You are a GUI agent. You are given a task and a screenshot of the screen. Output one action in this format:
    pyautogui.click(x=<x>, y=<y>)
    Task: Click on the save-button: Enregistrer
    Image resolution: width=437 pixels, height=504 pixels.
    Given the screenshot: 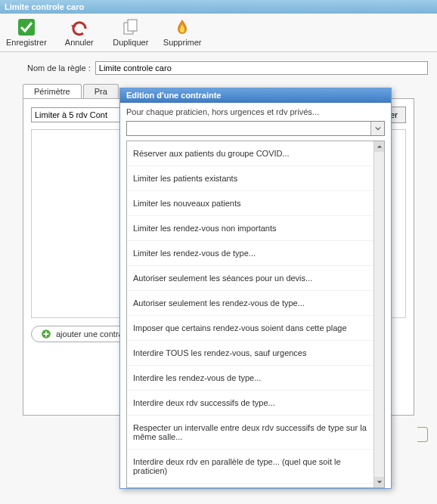 What is the action you would take?
    pyautogui.click(x=26, y=32)
    